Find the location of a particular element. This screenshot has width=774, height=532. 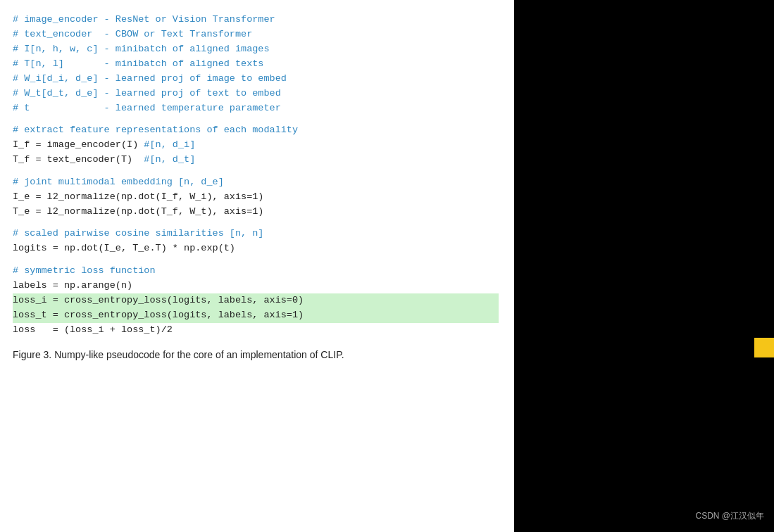

code-line: logits = np.dot(I_e, T_e.T) * np.exp(t) is located at coordinates (256, 249).